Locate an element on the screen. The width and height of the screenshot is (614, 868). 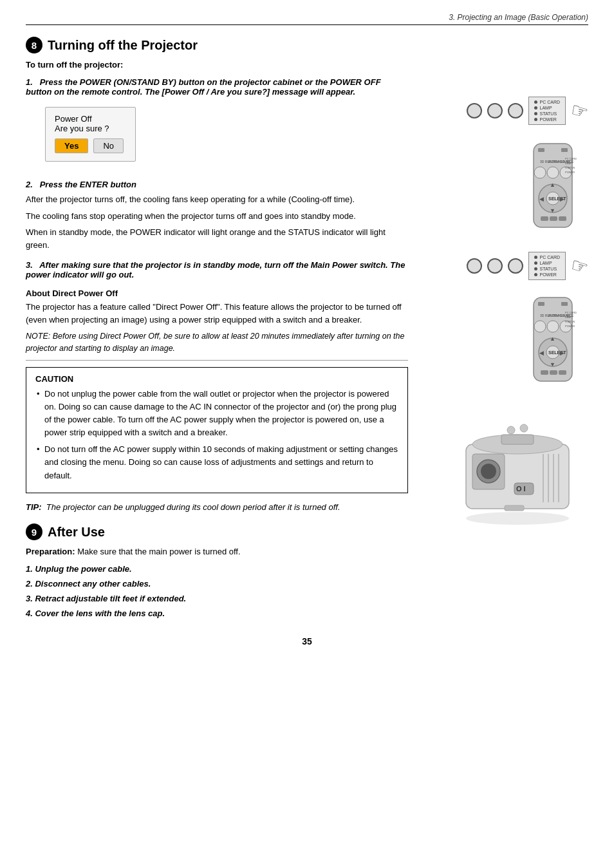
section9-title: 9 After Use is located at coordinates (217, 532).